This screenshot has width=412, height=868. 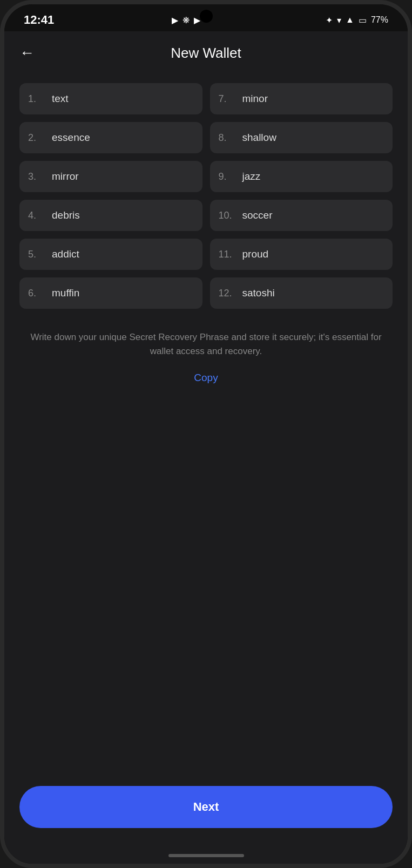 What do you see at coordinates (301, 99) in the screenshot?
I see `word-cell: 7.minor` at bounding box center [301, 99].